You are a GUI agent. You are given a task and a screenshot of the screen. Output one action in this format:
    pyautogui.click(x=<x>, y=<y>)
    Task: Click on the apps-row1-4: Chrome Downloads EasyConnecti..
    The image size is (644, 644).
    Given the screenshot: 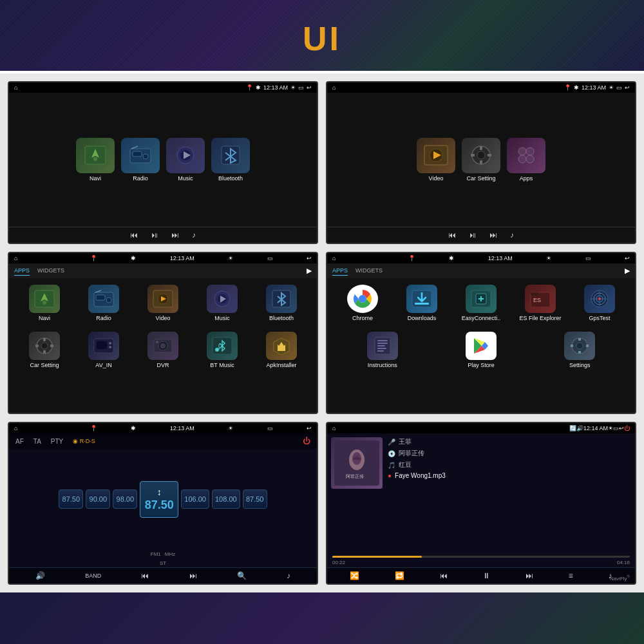 What is the action you would take?
    pyautogui.click(x=481, y=303)
    